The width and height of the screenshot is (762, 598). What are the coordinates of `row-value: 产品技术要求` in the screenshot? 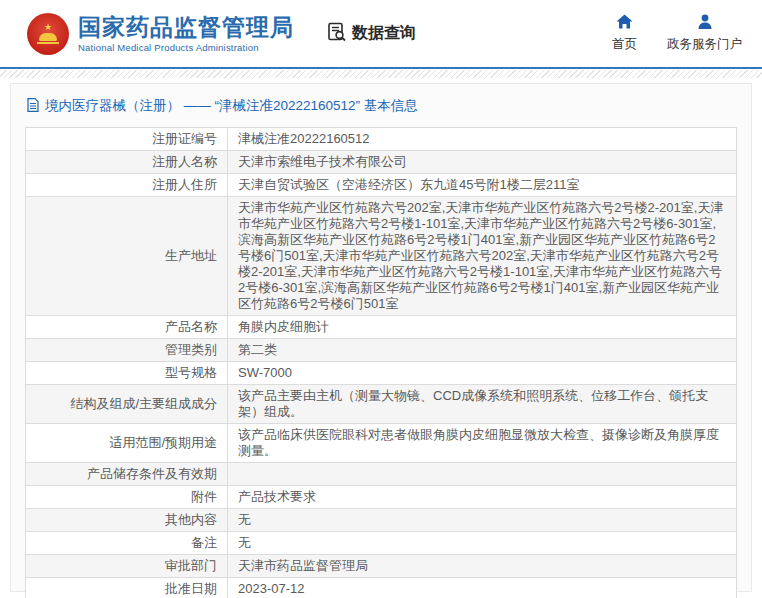 It's located at (482, 498).